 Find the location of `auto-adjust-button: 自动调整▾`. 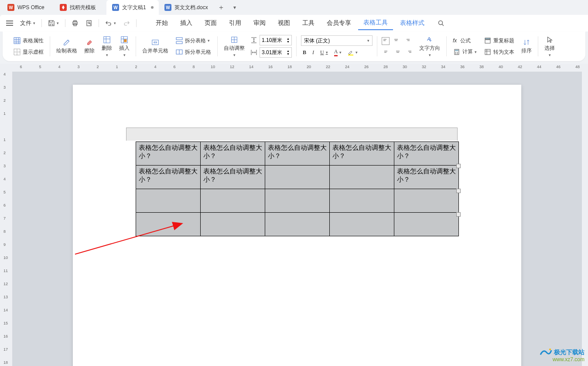

auto-adjust-button: 自动调整▾ is located at coordinates (234, 46).